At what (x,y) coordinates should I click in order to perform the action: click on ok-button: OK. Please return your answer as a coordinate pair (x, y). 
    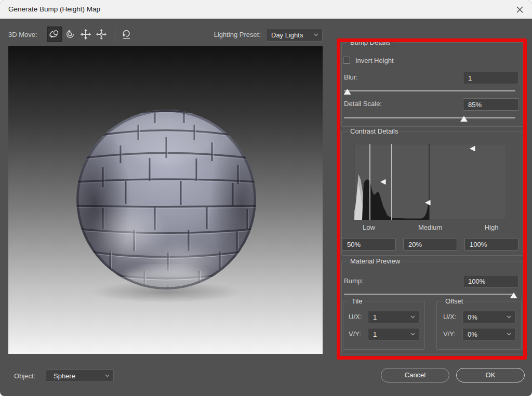
    Looking at the image, I should click on (490, 375).